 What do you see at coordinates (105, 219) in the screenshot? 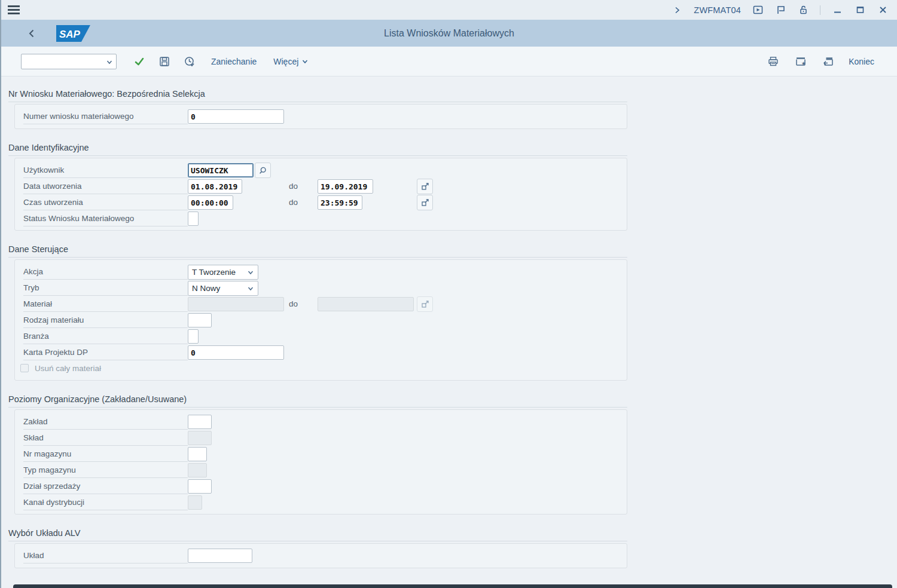
I see `field-label-status-wniosku: Status Wniosku Materiałowego` at bounding box center [105, 219].